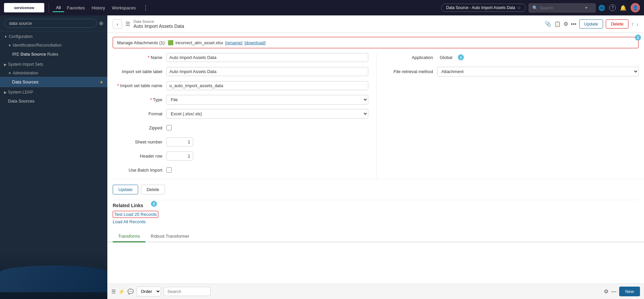  I want to click on attachment-label: Manage Attachments (1):, so click(142, 43).